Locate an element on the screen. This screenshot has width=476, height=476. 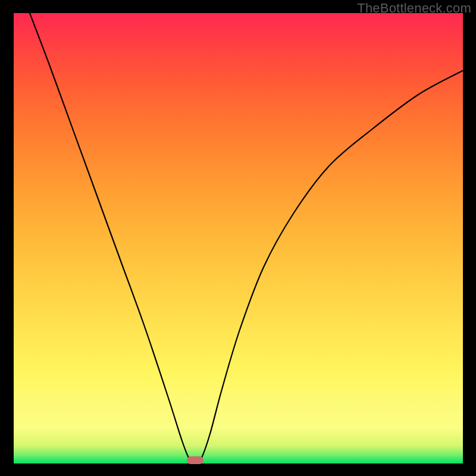
watermark-text: TheBottleneck.com is located at coordinates (414, 8).